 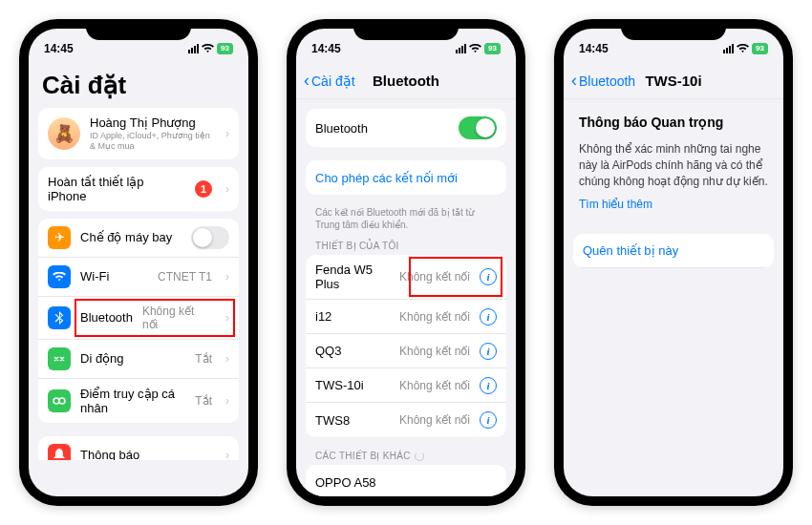 What do you see at coordinates (139, 134) in the screenshot?
I see `apple-id-row: 🧸 Hoàng Thị Phượng ID Apple, iCloud+, Ph…` at bounding box center [139, 134].